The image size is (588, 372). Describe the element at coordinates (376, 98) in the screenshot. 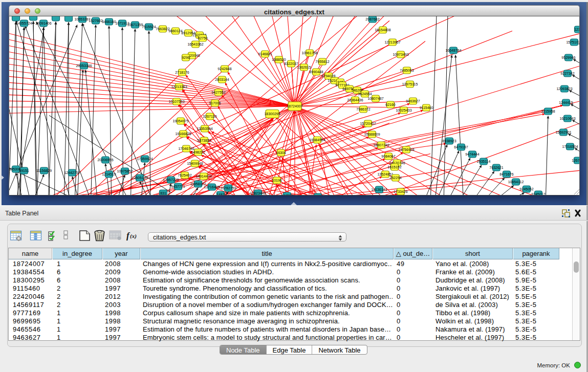

I see `svg-text: 10807487` at that location.